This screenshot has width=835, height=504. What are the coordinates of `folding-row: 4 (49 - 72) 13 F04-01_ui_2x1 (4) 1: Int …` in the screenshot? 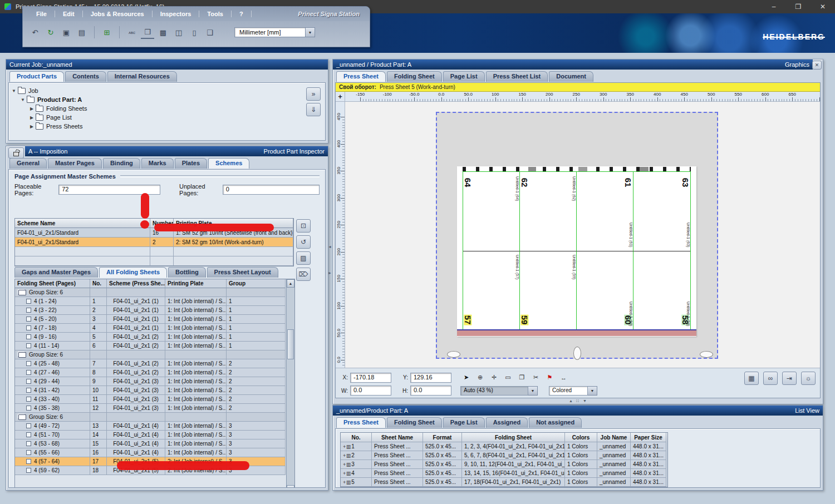 It's located at (150, 426).